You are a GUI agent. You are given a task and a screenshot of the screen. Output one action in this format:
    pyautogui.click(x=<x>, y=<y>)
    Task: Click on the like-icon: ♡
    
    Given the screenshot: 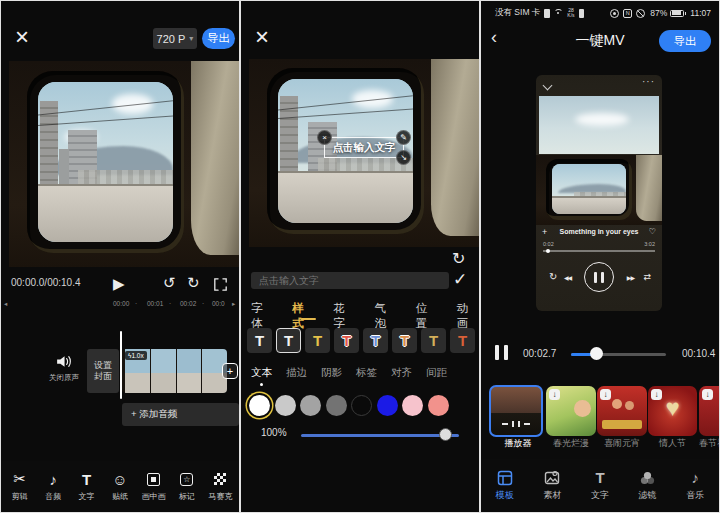 What is the action you would take?
    pyautogui.click(x=652, y=232)
    